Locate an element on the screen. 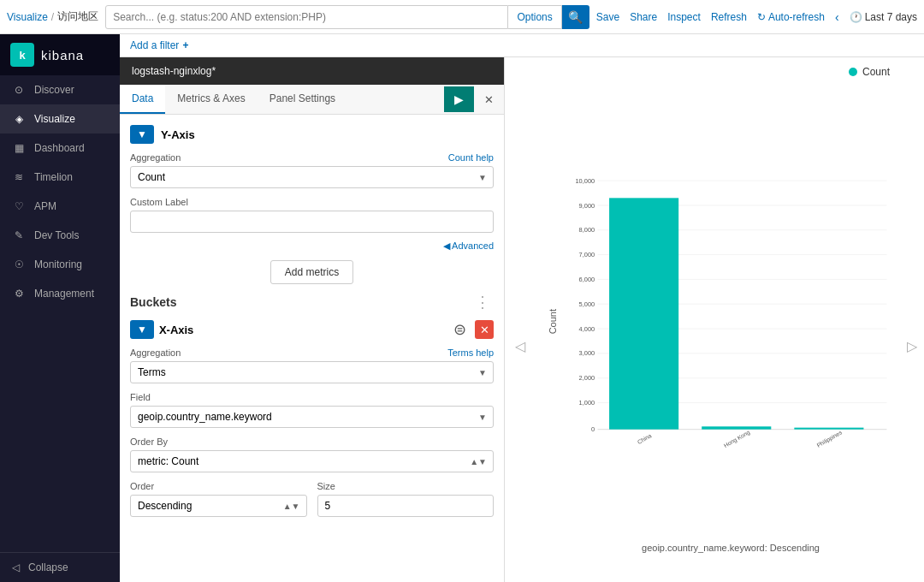  svg-text: 5,000 is located at coordinates (587, 305).